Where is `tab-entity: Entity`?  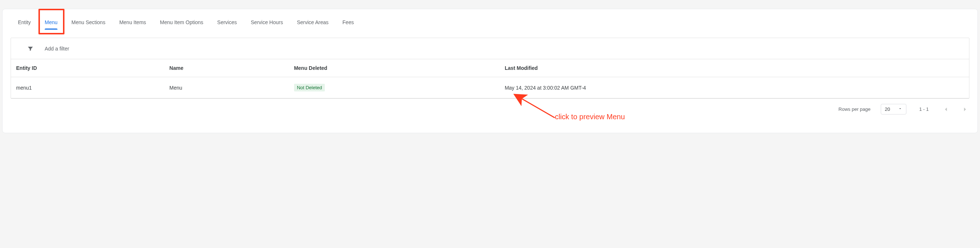 tab-entity: Entity is located at coordinates (24, 22).